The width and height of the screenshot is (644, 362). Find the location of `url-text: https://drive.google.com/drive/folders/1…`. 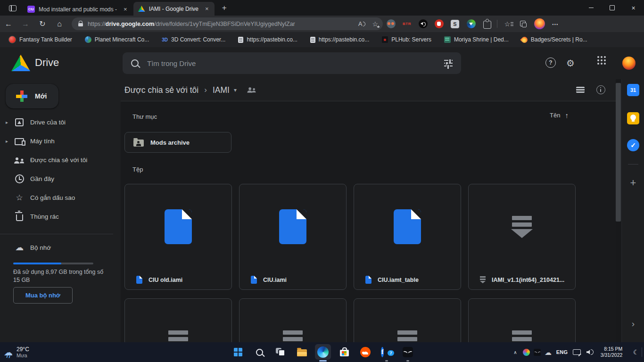

url-text: https://drive.google.com/drive/folders/1… is located at coordinates (221, 24).